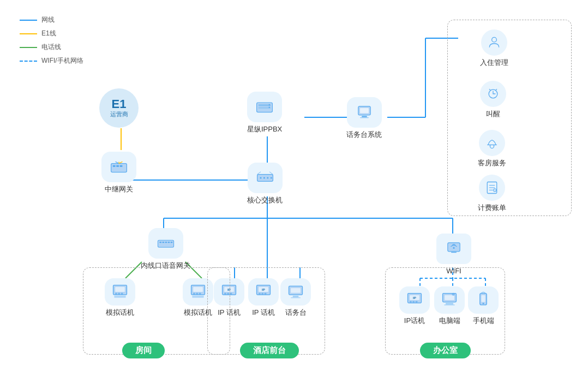 Image resolution: width=588 pixels, height=371 pixels. What do you see at coordinates (266, 311) in the screenshot?
I see `hotel-front-dashed-box` at bounding box center [266, 311].